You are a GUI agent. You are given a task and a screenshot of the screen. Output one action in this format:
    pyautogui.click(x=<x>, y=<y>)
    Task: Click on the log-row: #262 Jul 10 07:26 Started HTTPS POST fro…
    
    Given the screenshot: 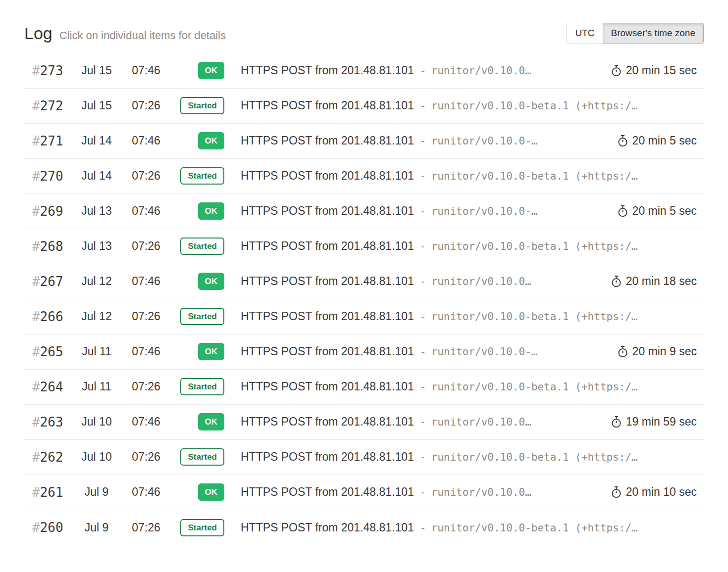 What is the action you would take?
    pyautogui.click(x=364, y=457)
    